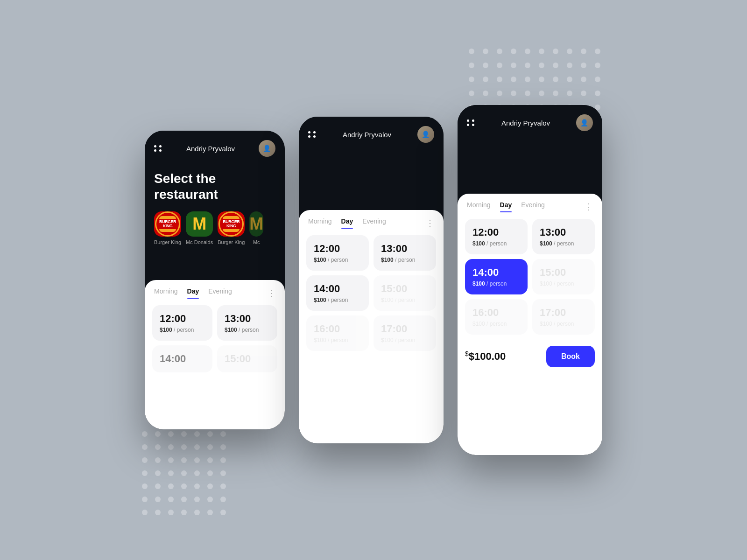 Image resolution: width=747 pixels, height=560 pixels. I want to click on mc-logo: M, so click(199, 224).